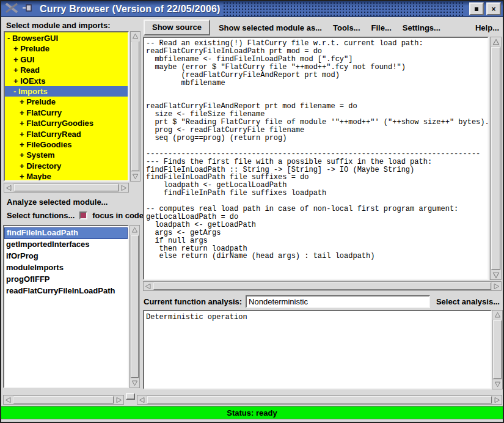 The height and width of the screenshot is (423, 504). What do you see at coordinates (496, 158) in the screenshot?
I see `source-code-vscrollbar` at bounding box center [496, 158].